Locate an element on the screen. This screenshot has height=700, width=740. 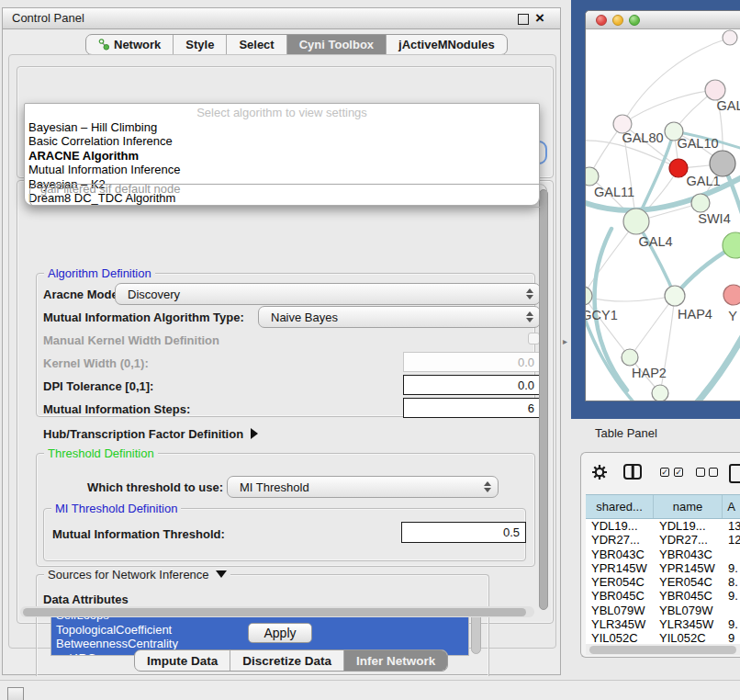
settings-horizontal-scrollbar is located at coordinates (277, 612).